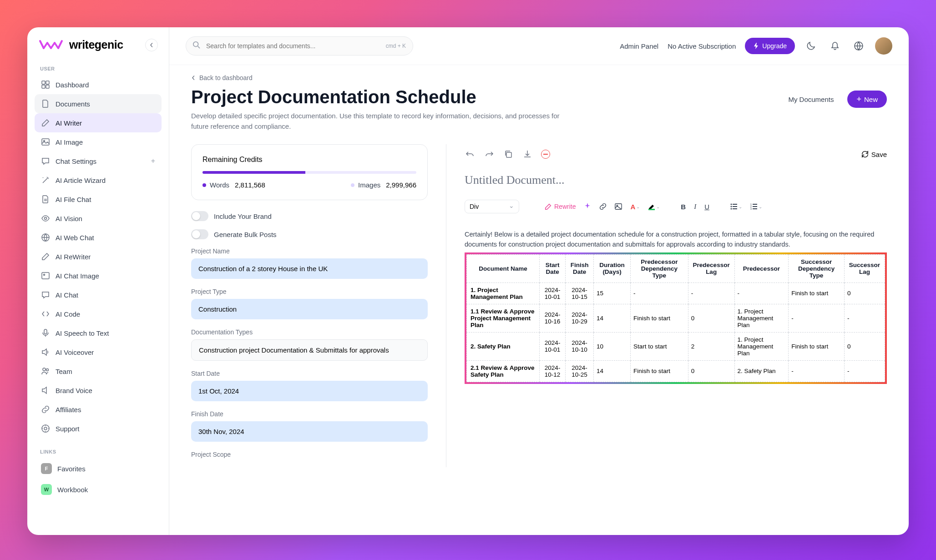  What do you see at coordinates (811, 99) in the screenshot?
I see `my-documents-button: My Documents` at bounding box center [811, 99].